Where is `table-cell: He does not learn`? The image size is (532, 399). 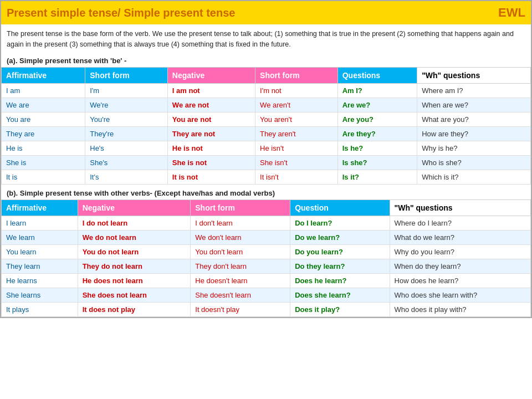
table-cell: He does not learn is located at coordinates (134, 280).